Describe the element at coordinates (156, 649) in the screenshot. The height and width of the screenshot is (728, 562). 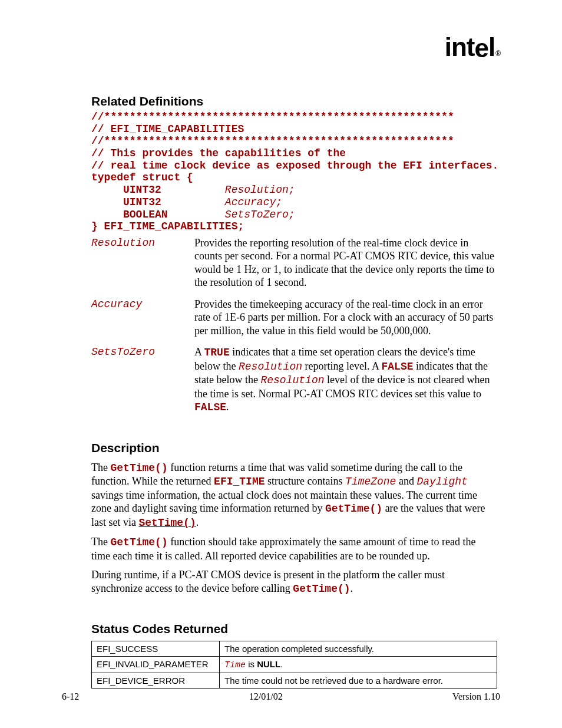
I see `status-code: EFI_SUCCESS` at that location.